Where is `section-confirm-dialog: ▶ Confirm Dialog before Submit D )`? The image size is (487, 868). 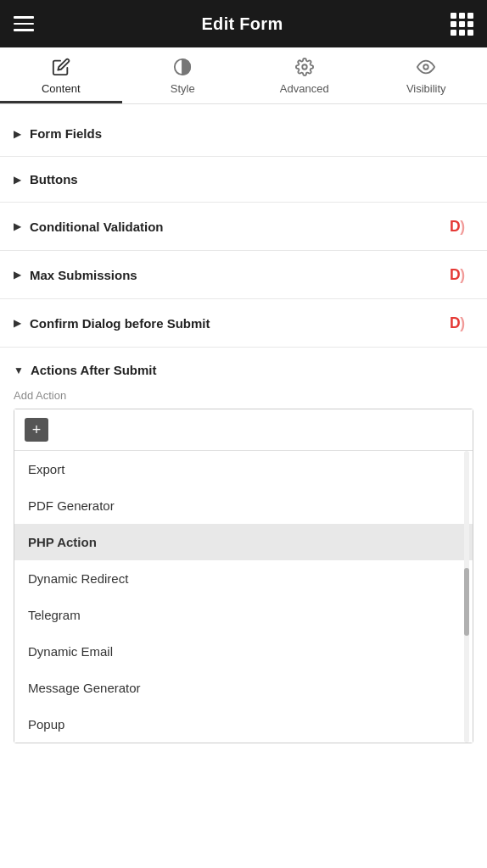
section-confirm-dialog: ▶ Confirm Dialog before Submit D ) is located at coordinates (244, 324).